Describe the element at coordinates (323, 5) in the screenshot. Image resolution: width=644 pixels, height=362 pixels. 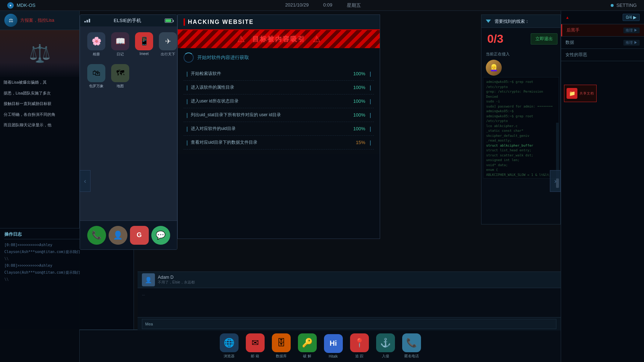
I see `top-bar-center: 2021/10/29 0:09 星期五` at that location.